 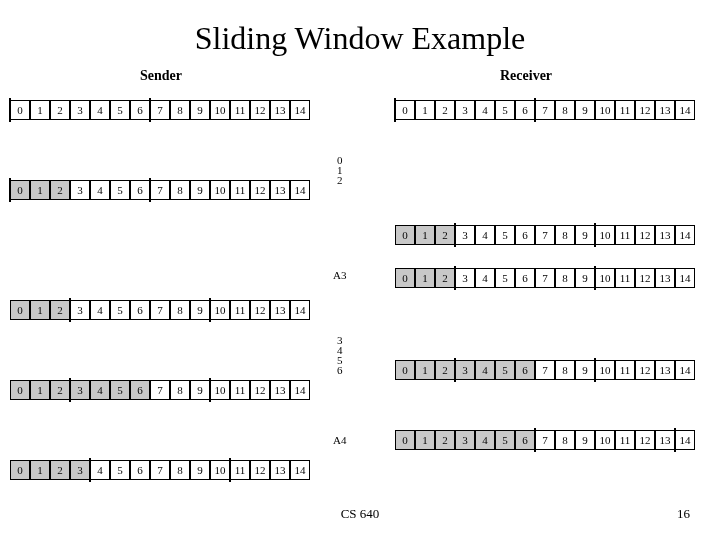 What do you see at coordinates (160, 470) in the screenshot?
I see `sender-strip-4: 01234567891011121314` at bounding box center [160, 470].